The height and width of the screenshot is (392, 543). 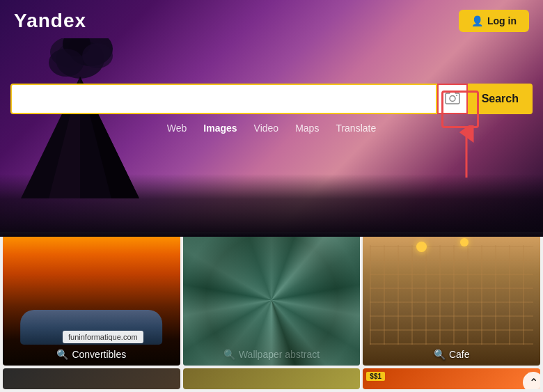 I want to click on grid-item-bottom-3: $$1 ⌃, so click(x=451, y=379).